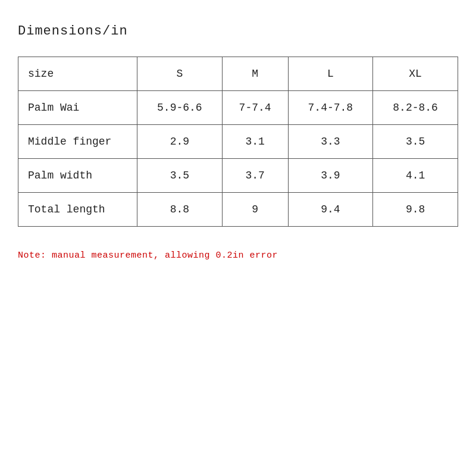 This screenshot has width=476, height=476. Describe the element at coordinates (255, 176) in the screenshot. I see `cell-2-2: 3.7` at that location.